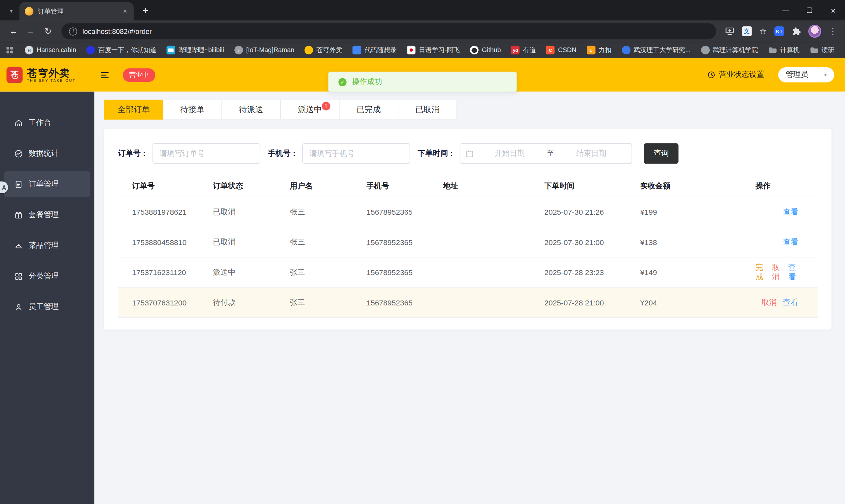  I want to click on translate-icon: 文, so click(747, 31).